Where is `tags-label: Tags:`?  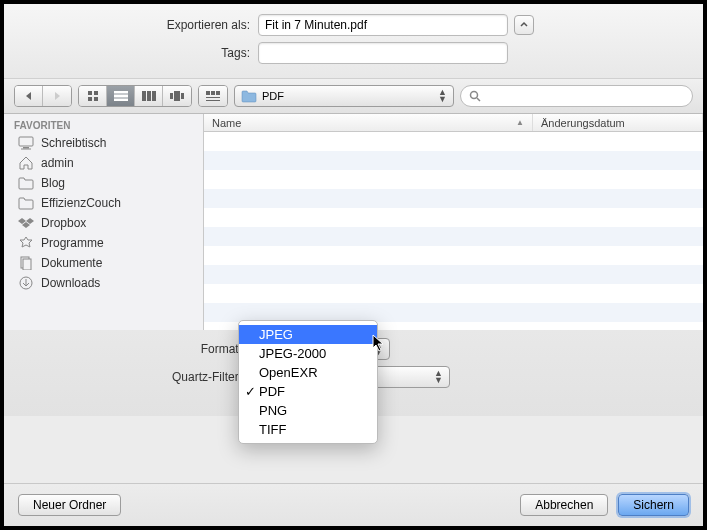
tags-label: Tags: is located at coordinates (138, 53).